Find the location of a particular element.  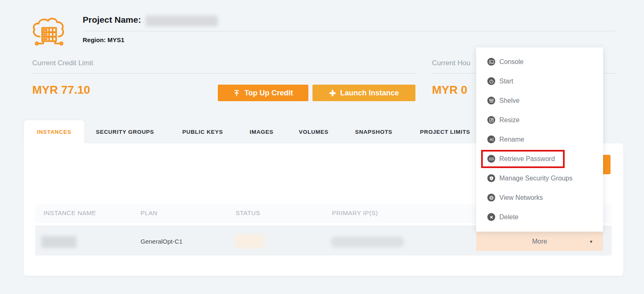

tab-project-limits: PROJECT LIMITS is located at coordinates (445, 132).